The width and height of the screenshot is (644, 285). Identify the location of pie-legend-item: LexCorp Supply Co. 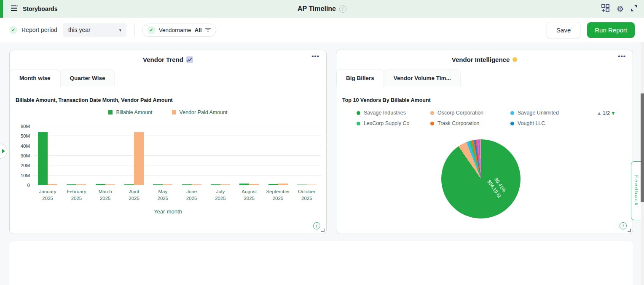
(394, 123).